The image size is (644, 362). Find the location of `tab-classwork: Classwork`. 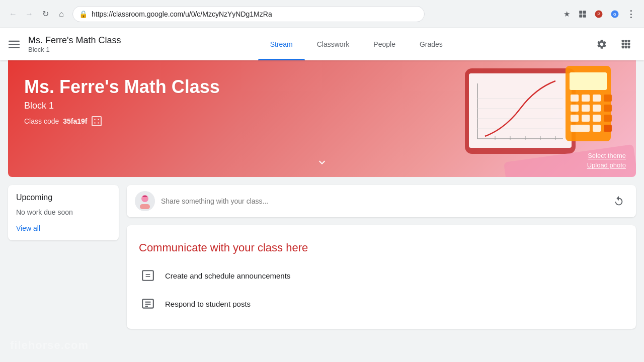

tab-classwork: Classwork is located at coordinates (333, 44).